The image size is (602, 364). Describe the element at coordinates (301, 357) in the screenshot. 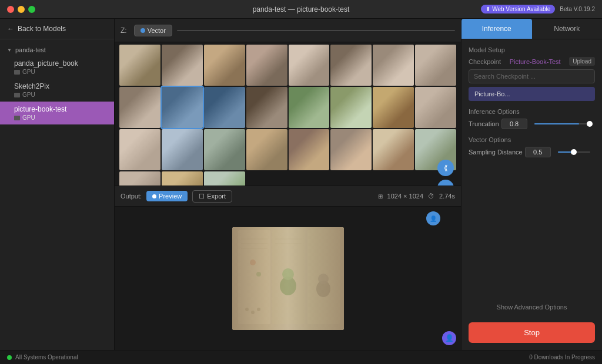

I see `statusbar: All Systems Operational 0 Downloads In P…` at that location.